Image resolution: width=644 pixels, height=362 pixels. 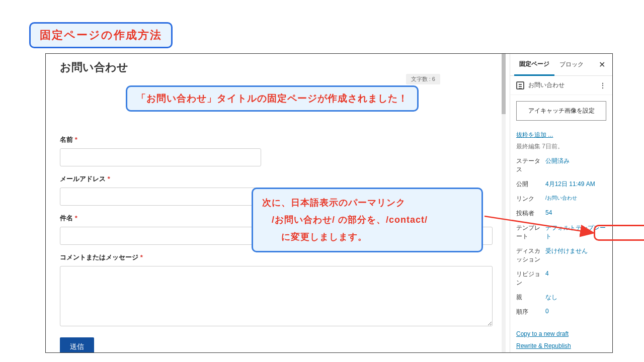 I want to click on tab-block: ブロック, so click(x=572, y=64).